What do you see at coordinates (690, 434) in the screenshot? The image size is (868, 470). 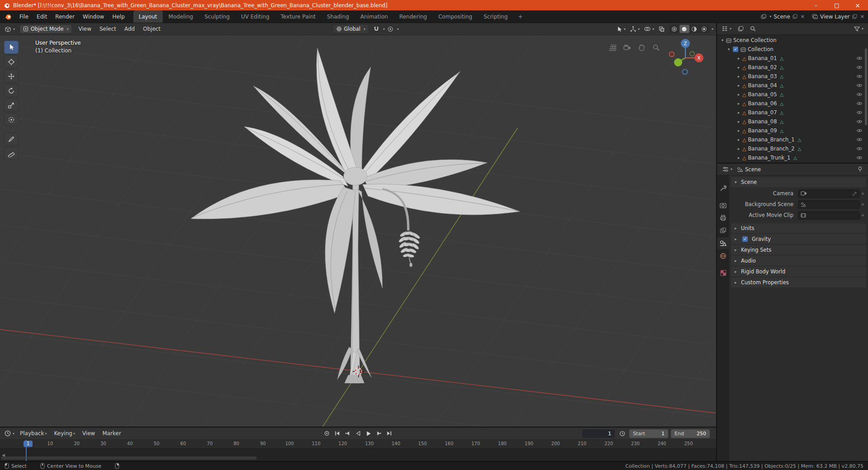 I see `frame-end-field: End250` at bounding box center [690, 434].